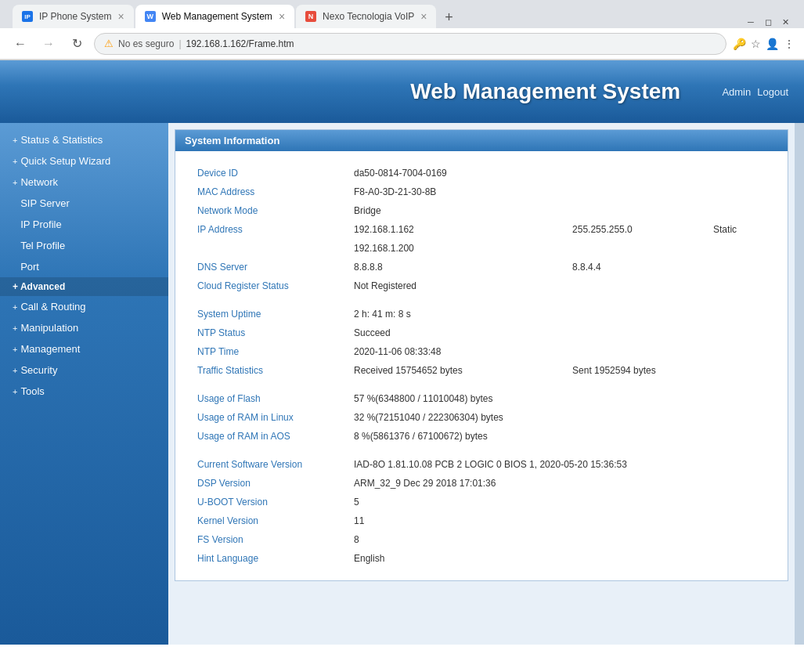 Image resolution: width=804 pixels, height=672 pixels. Describe the element at coordinates (402, 44) in the screenshot. I see `address-bar: ← → ↻ ⚠ No es seguro | 192.168.1.162/Fra…` at that location.